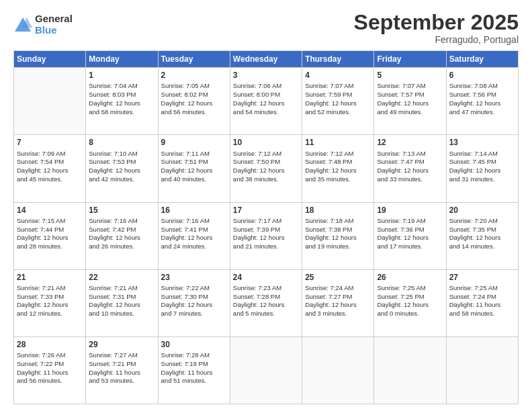 This screenshot has width=532, height=411. Describe the element at coordinates (194, 154) in the screenshot. I see `day-info-line: Sunrise: 7:11 AM` at that location.